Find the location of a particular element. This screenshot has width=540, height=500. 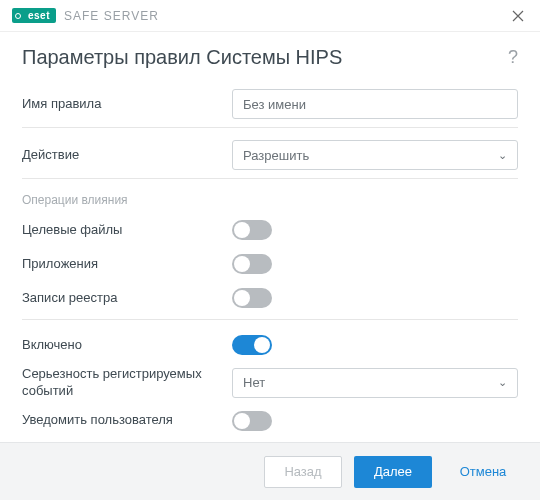

notify-toggle is located at coordinates (252, 421).